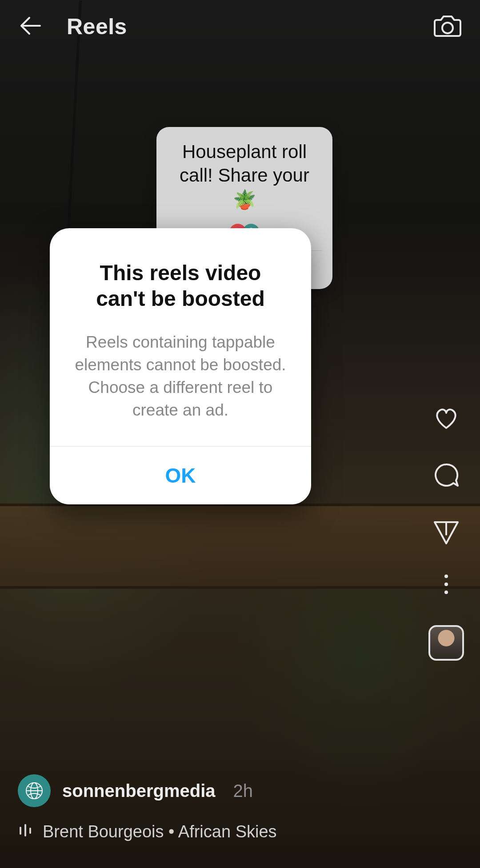  What do you see at coordinates (97, 27) in the screenshot?
I see `page-title: Reels` at bounding box center [97, 27].